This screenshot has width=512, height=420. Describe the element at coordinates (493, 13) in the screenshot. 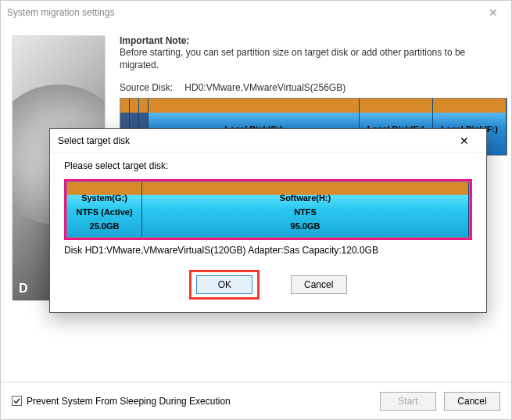

I see `main-close-icon: ✕` at that location.